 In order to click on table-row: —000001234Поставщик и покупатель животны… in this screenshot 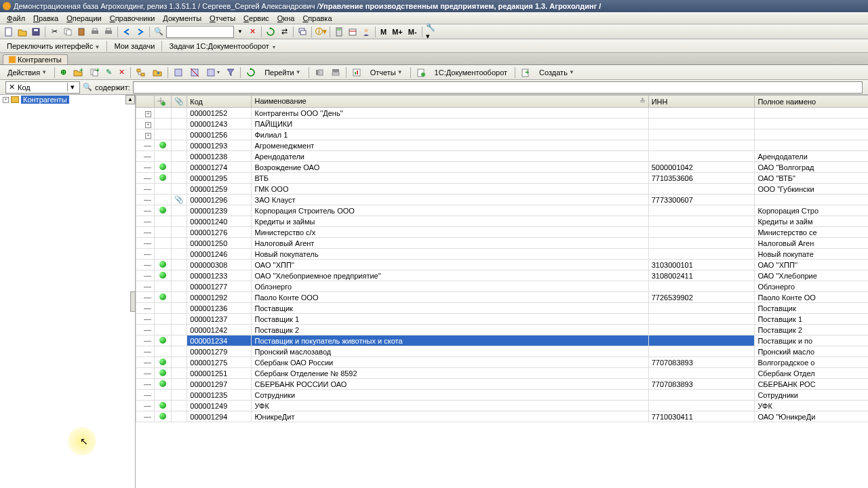, I will do `click(502, 341)`.